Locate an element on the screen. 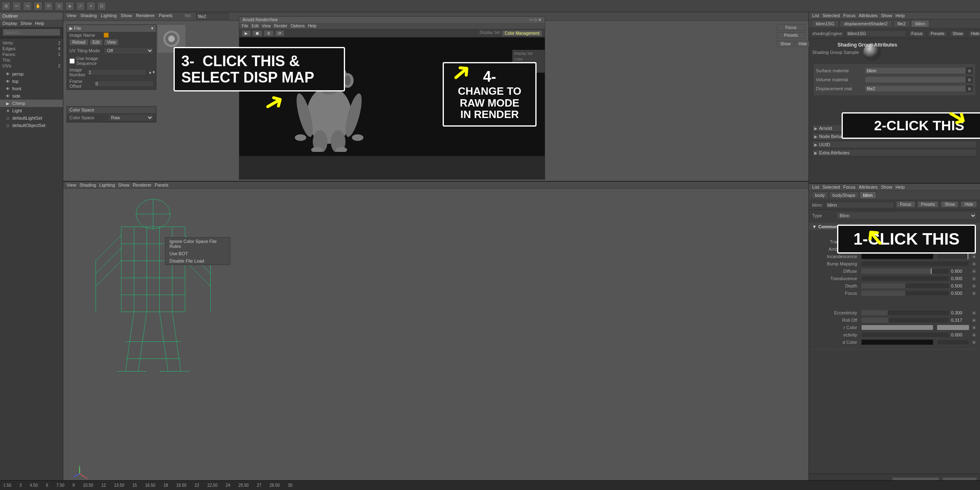 This screenshot has height=490, width=980. rcolor-connect-btn: ◈ is located at coordinates (974, 327).